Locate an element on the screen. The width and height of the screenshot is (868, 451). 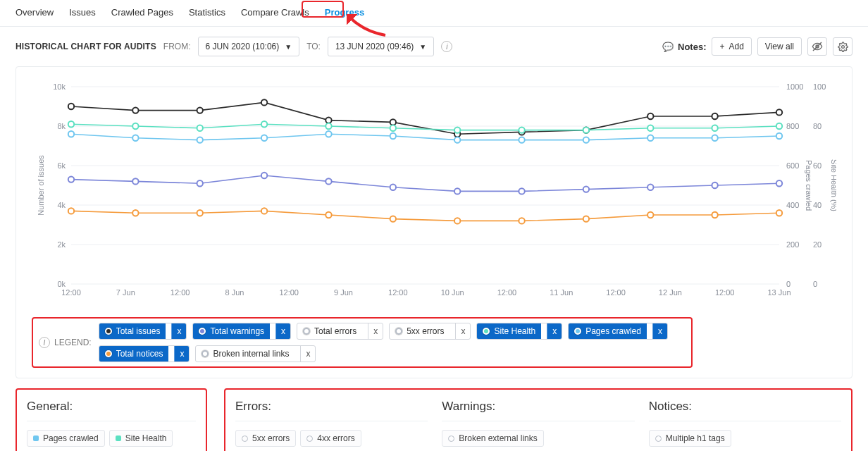
svg-text: 0 is located at coordinates (788, 284).